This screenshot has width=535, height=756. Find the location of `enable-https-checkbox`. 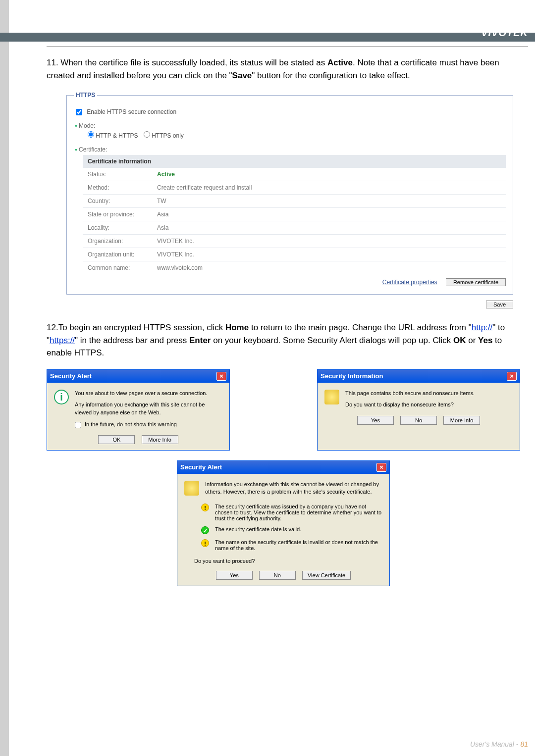

enable-https-checkbox is located at coordinates (79, 112).